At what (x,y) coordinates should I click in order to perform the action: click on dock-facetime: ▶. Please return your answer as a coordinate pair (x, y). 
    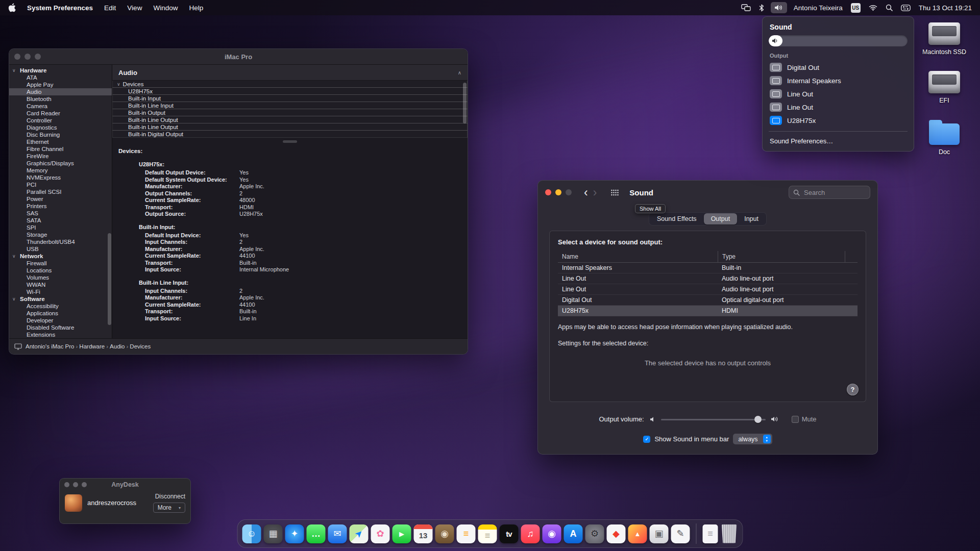
    Looking at the image, I should click on (402, 534).